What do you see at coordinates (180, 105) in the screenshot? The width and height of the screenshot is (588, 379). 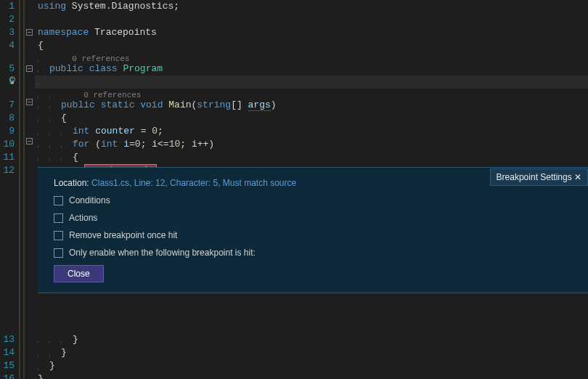 I see `method-name: Main` at bounding box center [180, 105].